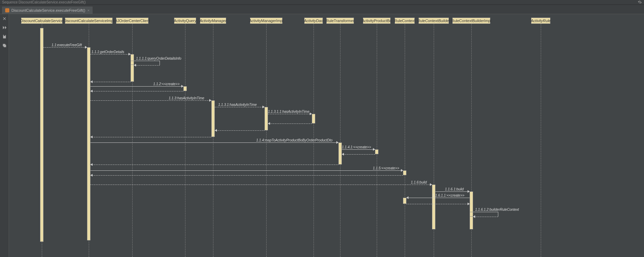 This screenshot has height=257, width=644. Describe the element at coordinates (132, 21) in the screenshot. I see `lifeline-l2: HJOrderCenterClient` at that location.